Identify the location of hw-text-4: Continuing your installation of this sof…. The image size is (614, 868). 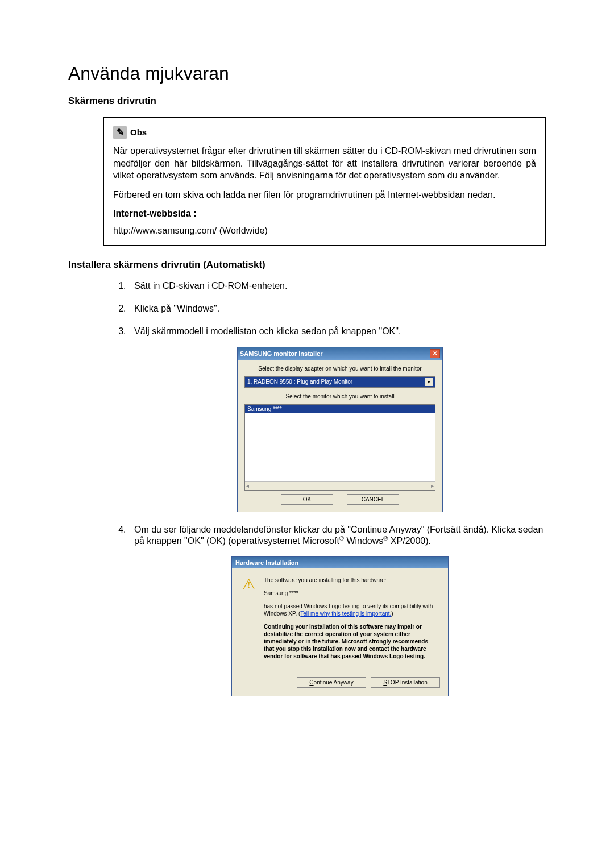
(352, 641).